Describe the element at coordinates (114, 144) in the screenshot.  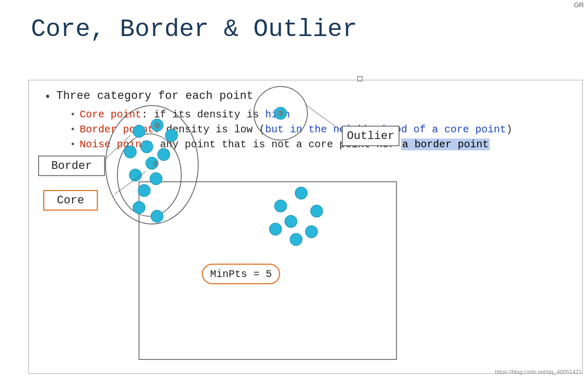
I see `noise-label: Noise point` at that location.